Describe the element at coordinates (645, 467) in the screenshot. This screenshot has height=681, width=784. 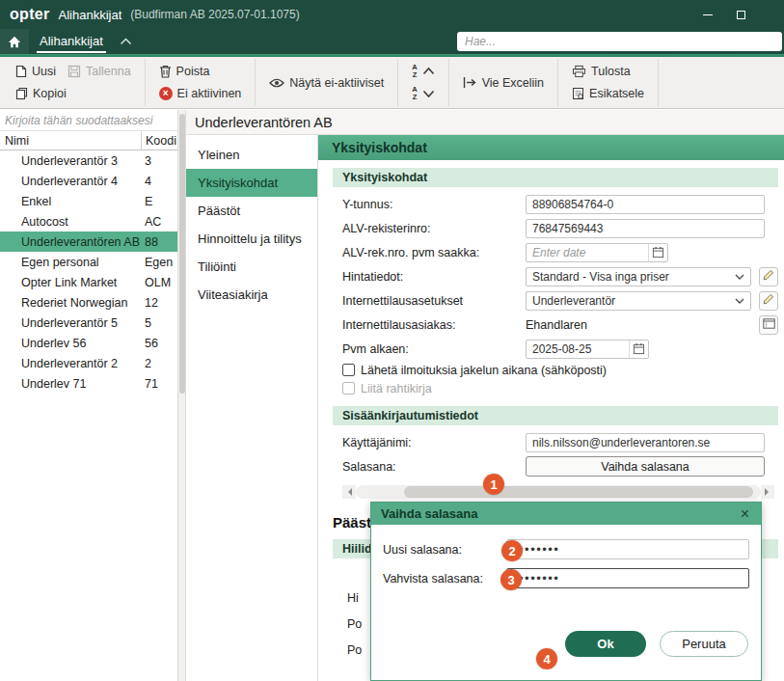
I see `change-password-button: Vaihda salasana` at that location.